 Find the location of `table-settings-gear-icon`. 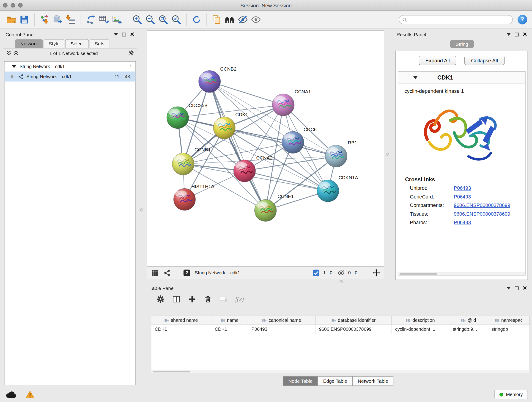

table-settings-gear-icon is located at coordinates (161, 299).